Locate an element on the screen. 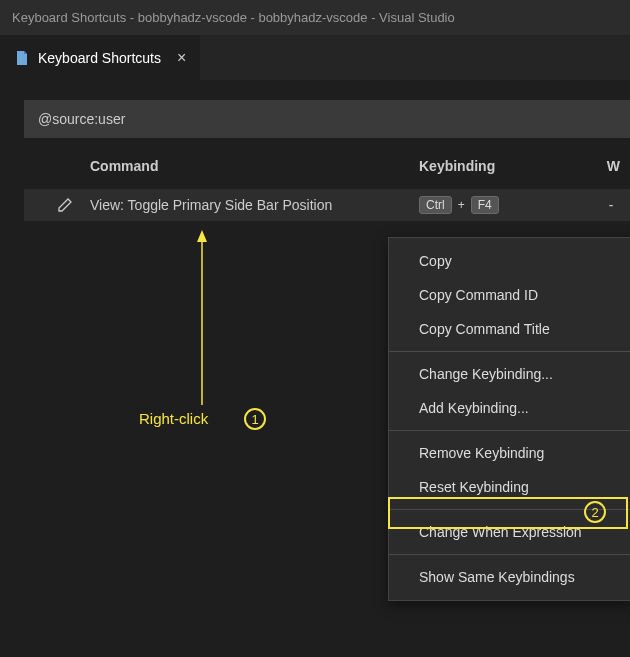 The width and height of the screenshot is (630, 657). menu-remove-keybinding: Remove Keybinding is located at coordinates (510, 453).